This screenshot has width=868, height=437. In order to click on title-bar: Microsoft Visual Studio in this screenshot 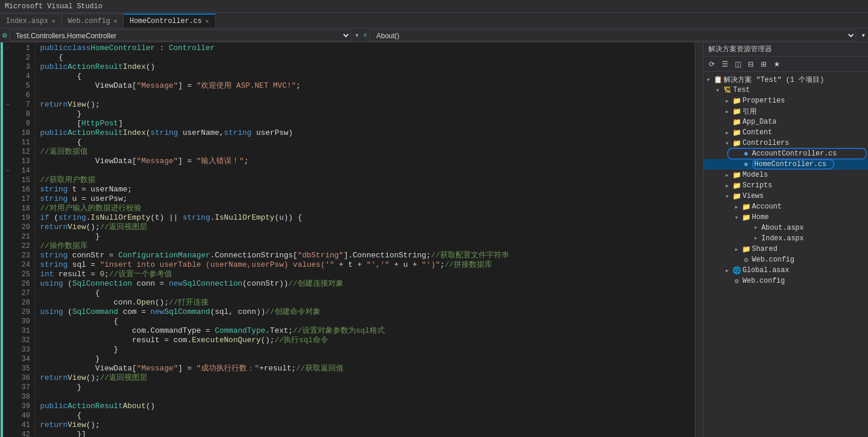, I will do `click(434, 6)`.